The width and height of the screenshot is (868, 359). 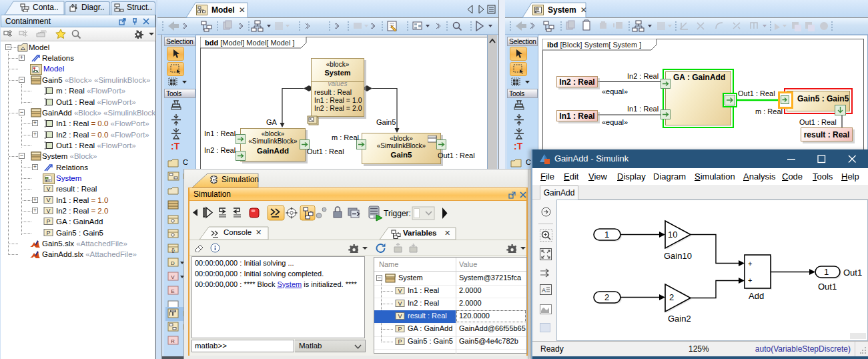 What do you see at coordinates (173, 263) in the screenshot?
I see `svg-text: D` at bounding box center [173, 263].